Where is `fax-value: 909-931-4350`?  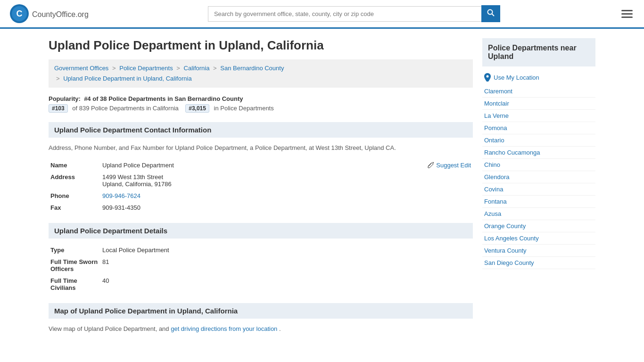 fax-value: 909-931-4350 is located at coordinates (287, 207).